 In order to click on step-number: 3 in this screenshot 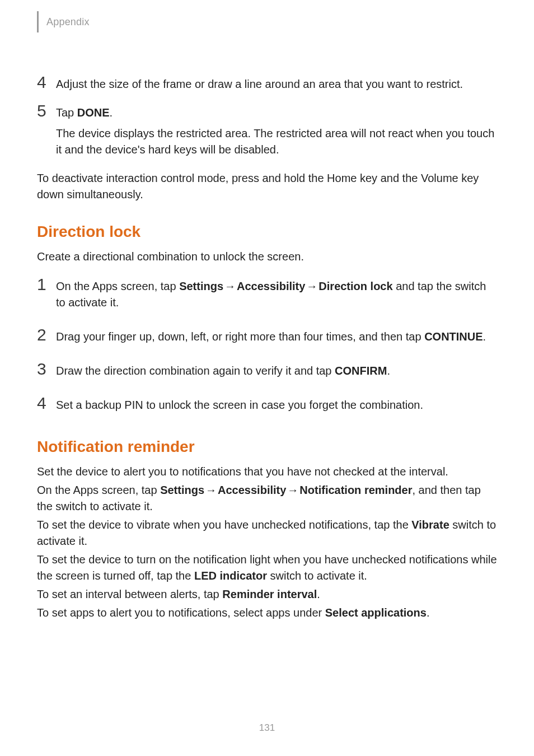, I will do `click(46, 369)`.